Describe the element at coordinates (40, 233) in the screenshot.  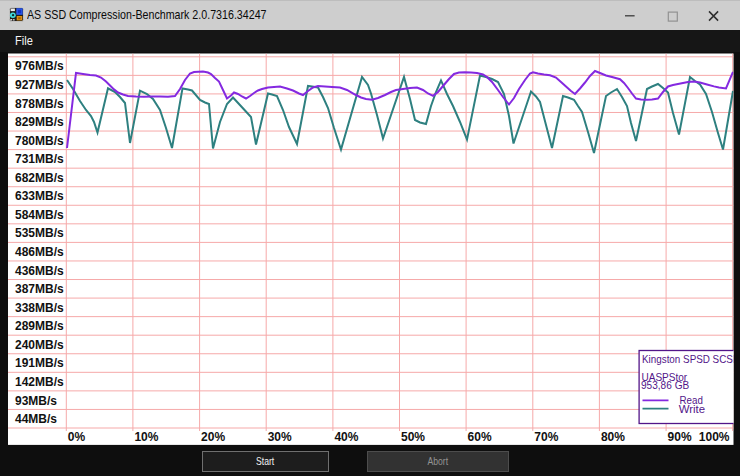
I see `svg-text: 535MB/s` at that location.